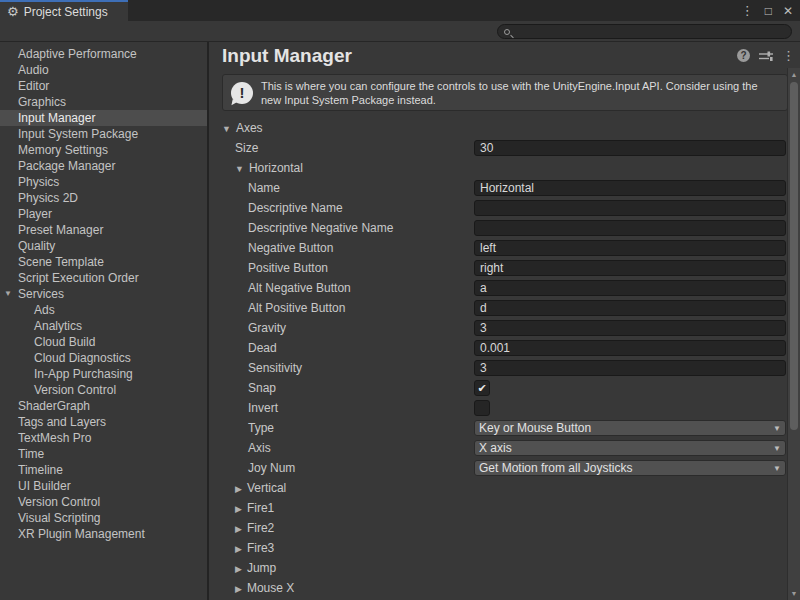 This screenshot has height=600, width=800. What do you see at coordinates (794, 334) in the screenshot?
I see `vertical-scrollbar: ▲ ▼` at bounding box center [794, 334].